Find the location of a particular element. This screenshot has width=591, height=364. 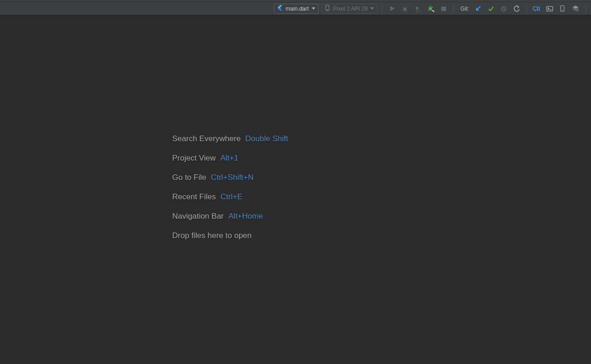

hint-recent-files: Recent Files Ctrl+E is located at coordinates (230, 197).